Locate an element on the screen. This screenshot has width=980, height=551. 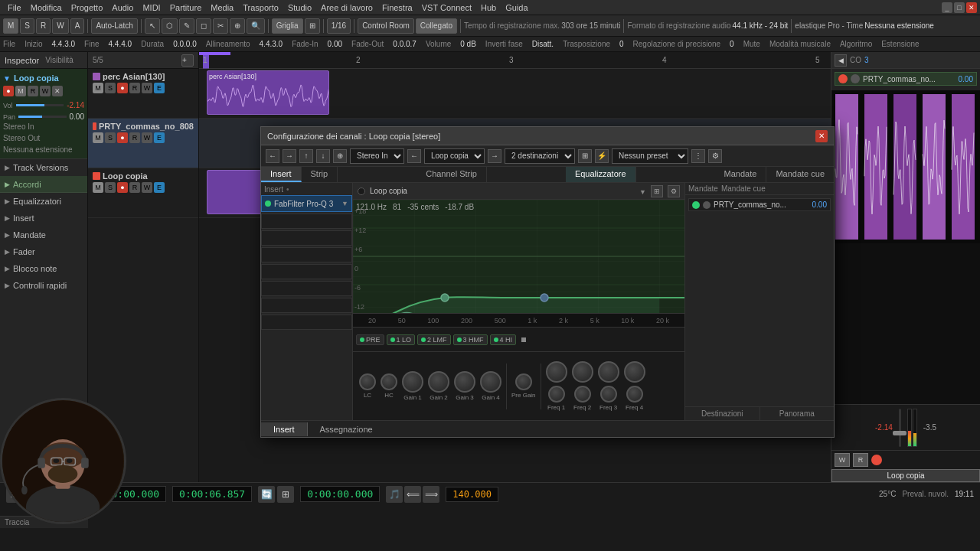
strip-settings-btn: ⚙ is located at coordinates (674, 191).